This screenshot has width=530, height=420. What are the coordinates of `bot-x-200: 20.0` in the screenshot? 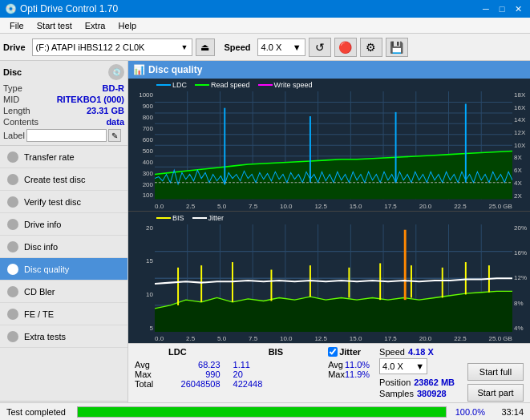 It's located at (426, 338).